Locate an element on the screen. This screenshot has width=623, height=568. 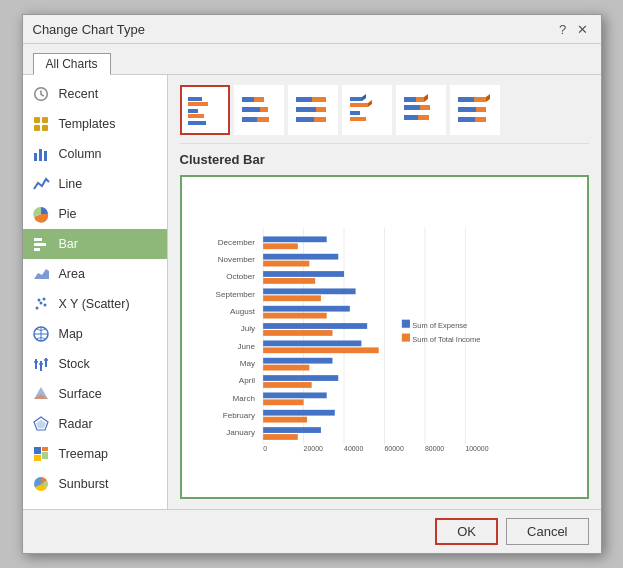
close-button: ✕ is located at coordinates (583, 29).